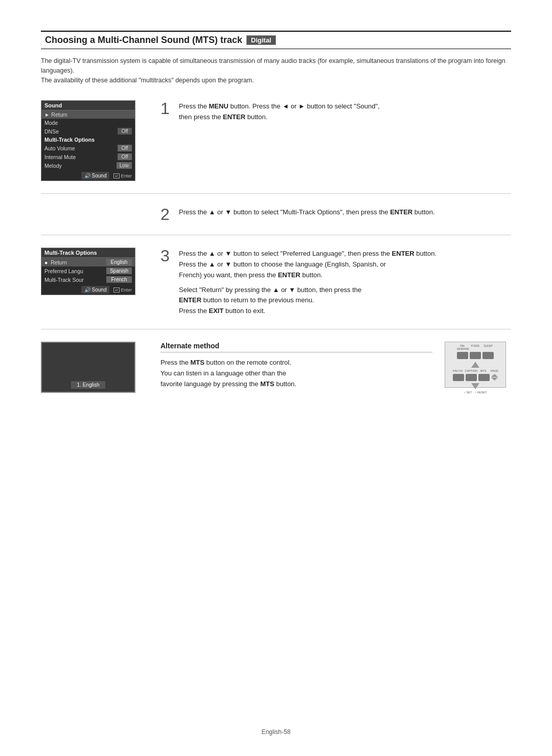  What do you see at coordinates (475, 392) in the screenshot?
I see `remote-set-reset-row: ○ SET ○ RESET` at bounding box center [475, 392].